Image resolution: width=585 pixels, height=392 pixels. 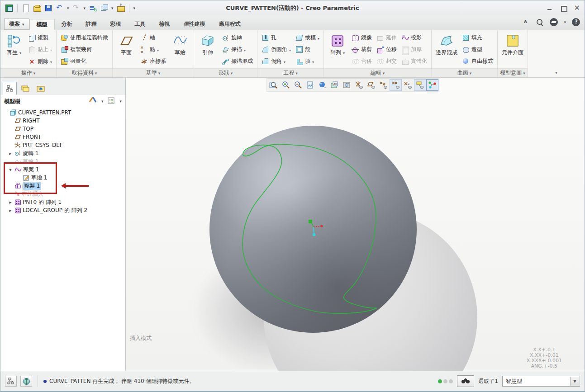 What do you see at coordinates (298, 85) in the screenshot?
I see `zoom-out-button` at bounding box center [298, 85].